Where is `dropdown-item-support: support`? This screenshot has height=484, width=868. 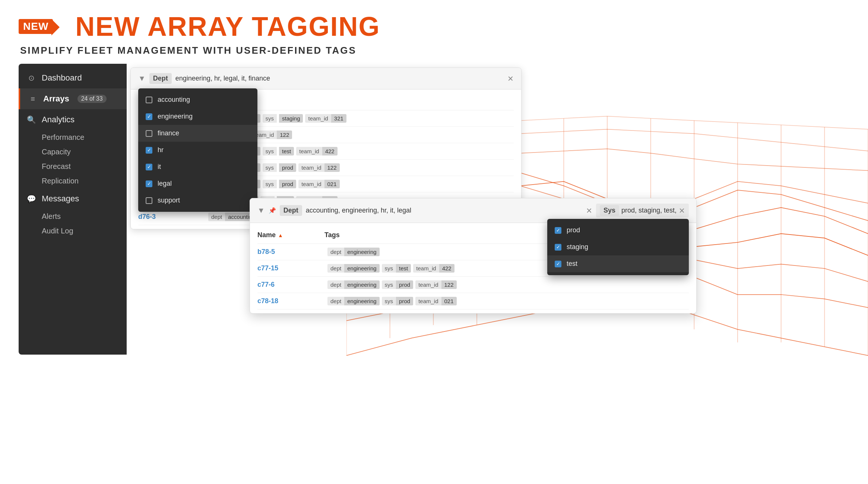 dropdown-item-support: support is located at coordinates (198, 201).